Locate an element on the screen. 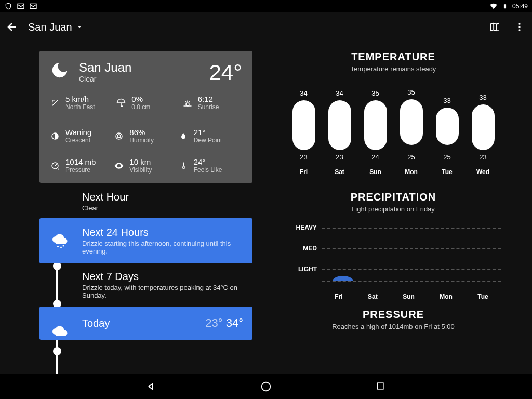 This screenshot has height=399, width=532. rain-cloud-icon is located at coordinates (60, 241).